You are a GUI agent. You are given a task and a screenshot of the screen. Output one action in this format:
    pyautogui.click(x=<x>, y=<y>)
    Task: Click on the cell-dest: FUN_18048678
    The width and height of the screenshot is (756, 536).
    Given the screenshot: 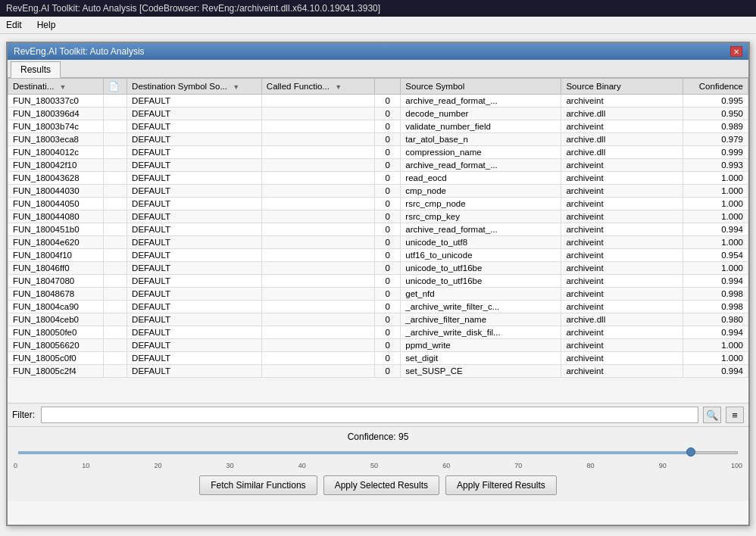 What is the action you would take?
    pyautogui.click(x=56, y=294)
    